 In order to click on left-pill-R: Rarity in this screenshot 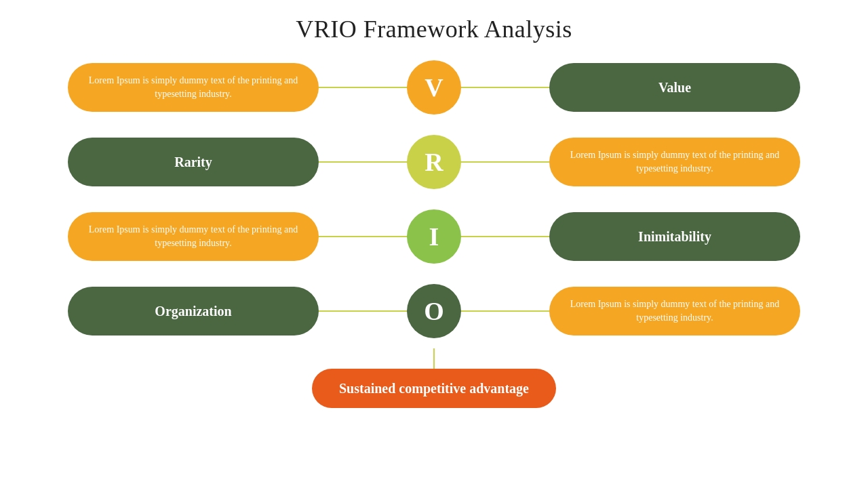, I will do `click(193, 162)`.